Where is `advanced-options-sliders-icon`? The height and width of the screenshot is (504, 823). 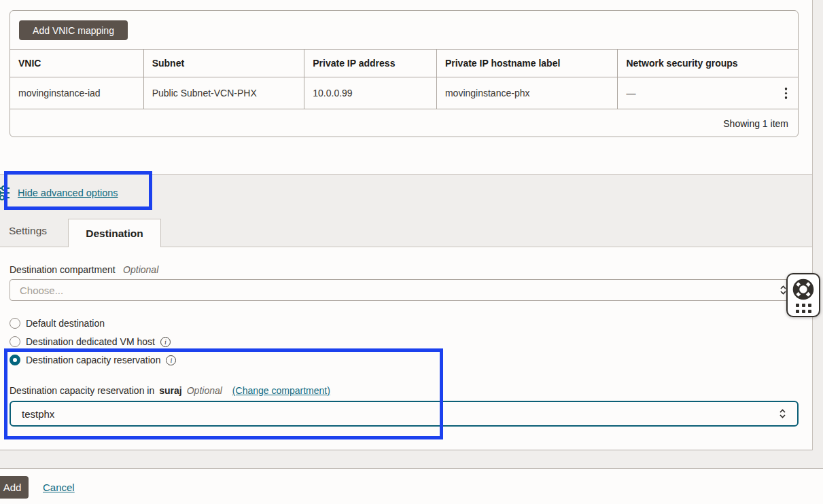
advanced-options-sliders-icon is located at coordinates (5, 193).